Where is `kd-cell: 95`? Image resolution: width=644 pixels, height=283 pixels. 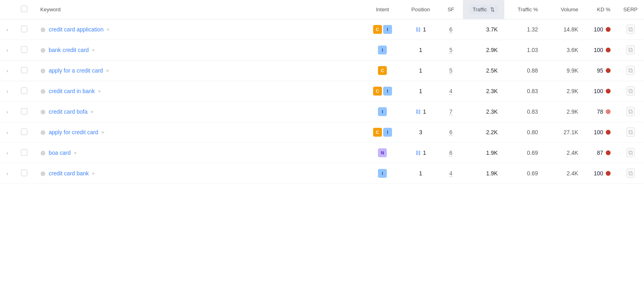
kd-cell: 95 is located at coordinates (601, 71).